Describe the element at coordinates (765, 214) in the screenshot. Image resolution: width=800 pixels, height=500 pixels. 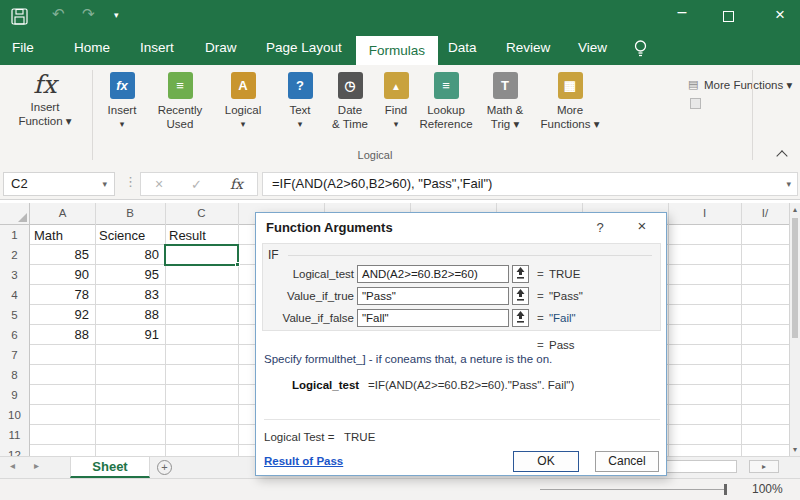
I see `column-header-j: I/` at that location.